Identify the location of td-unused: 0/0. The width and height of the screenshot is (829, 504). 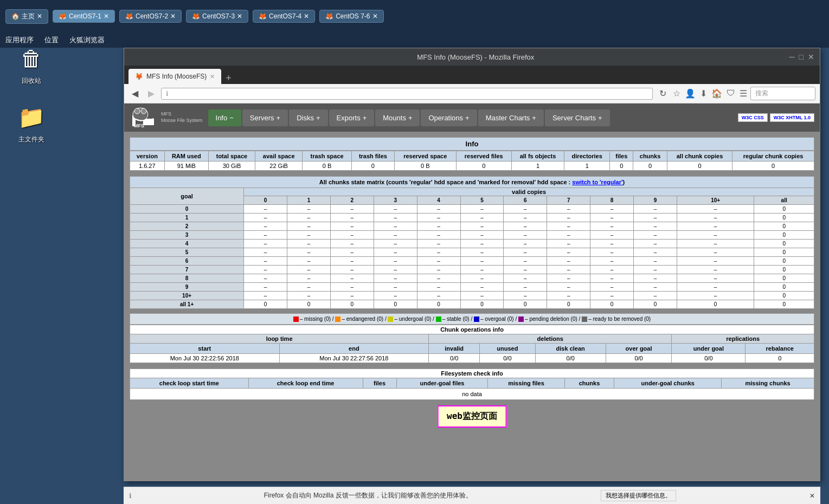
(507, 359).